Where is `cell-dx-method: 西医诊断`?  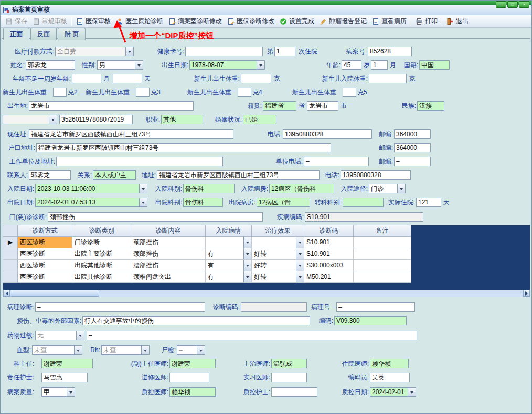
cell-dx-method: 西医诊断 is located at coordinates (45, 277).